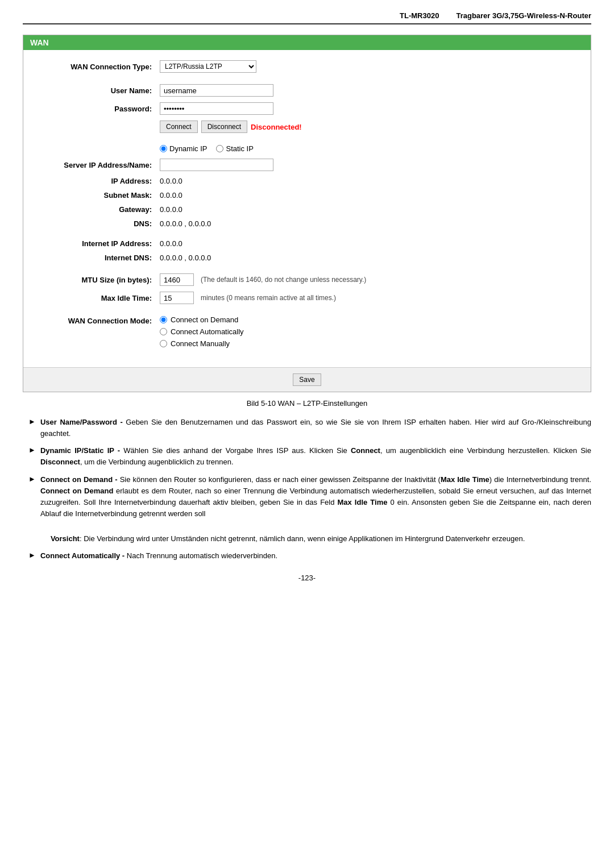  Describe the element at coordinates (97, 298) in the screenshot. I see `max-idle-label: Max Idle Time:` at that location.